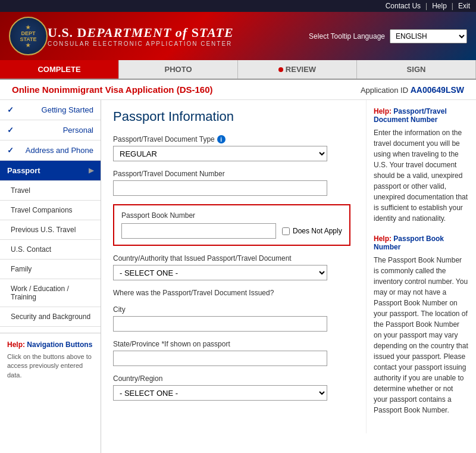  Describe the element at coordinates (232, 225) in the screenshot. I see `passport-book-box: Passport Book Number Does Not Apply` at that location.